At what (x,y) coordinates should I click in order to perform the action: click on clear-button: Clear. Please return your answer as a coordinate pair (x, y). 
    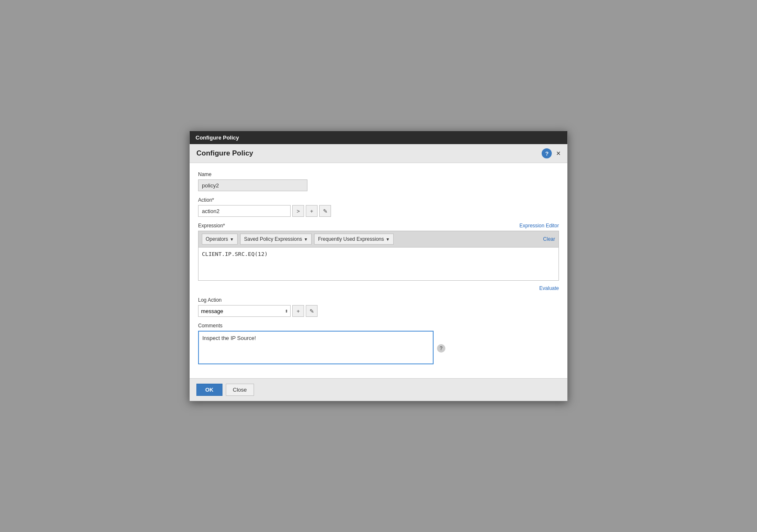
    Looking at the image, I should click on (549, 239).